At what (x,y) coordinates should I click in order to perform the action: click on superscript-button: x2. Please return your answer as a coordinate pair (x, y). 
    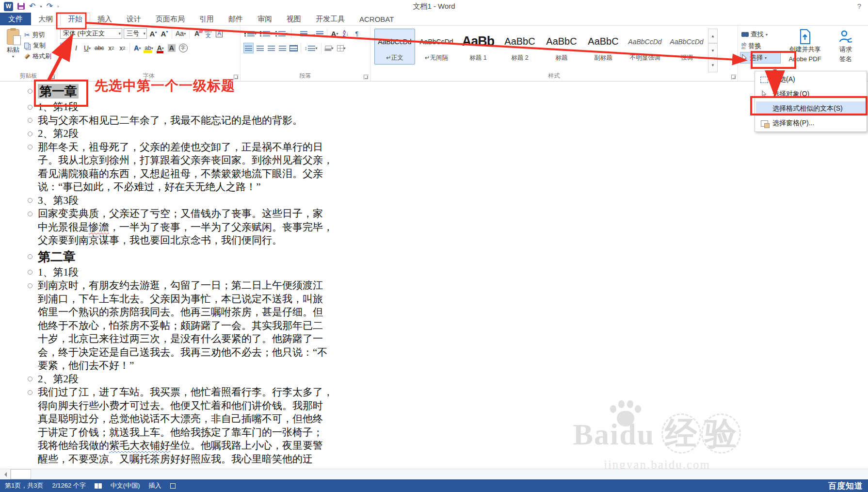
    Looking at the image, I should click on (122, 48).